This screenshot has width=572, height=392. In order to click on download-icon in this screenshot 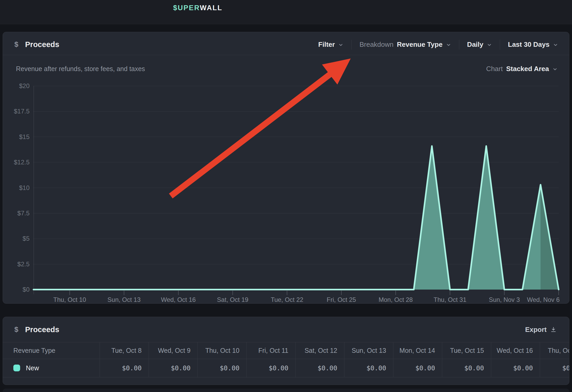, I will do `click(553, 330)`.